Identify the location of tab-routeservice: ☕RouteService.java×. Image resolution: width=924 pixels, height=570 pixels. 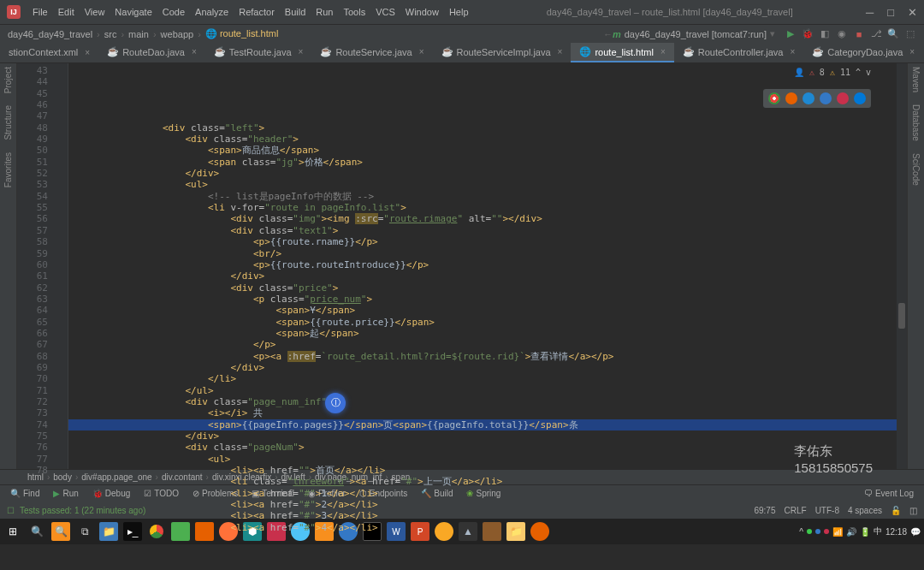
(371, 53).